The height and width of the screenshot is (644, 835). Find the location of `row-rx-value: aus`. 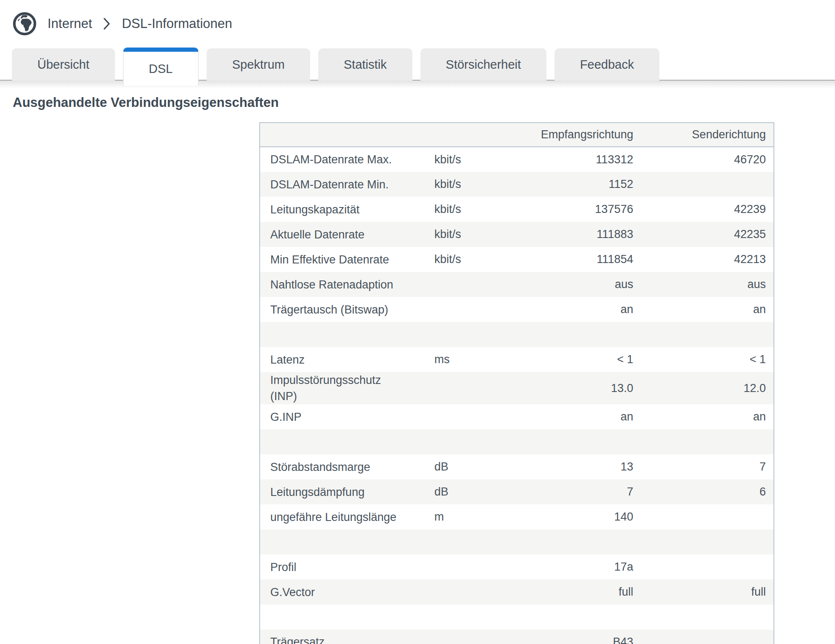

row-rx-value: aus is located at coordinates (586, 284).